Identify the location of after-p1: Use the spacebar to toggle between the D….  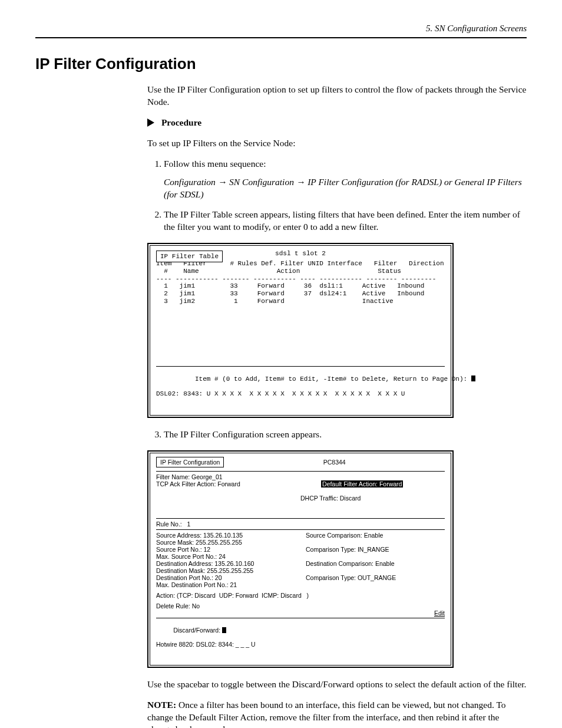
(337, 685).